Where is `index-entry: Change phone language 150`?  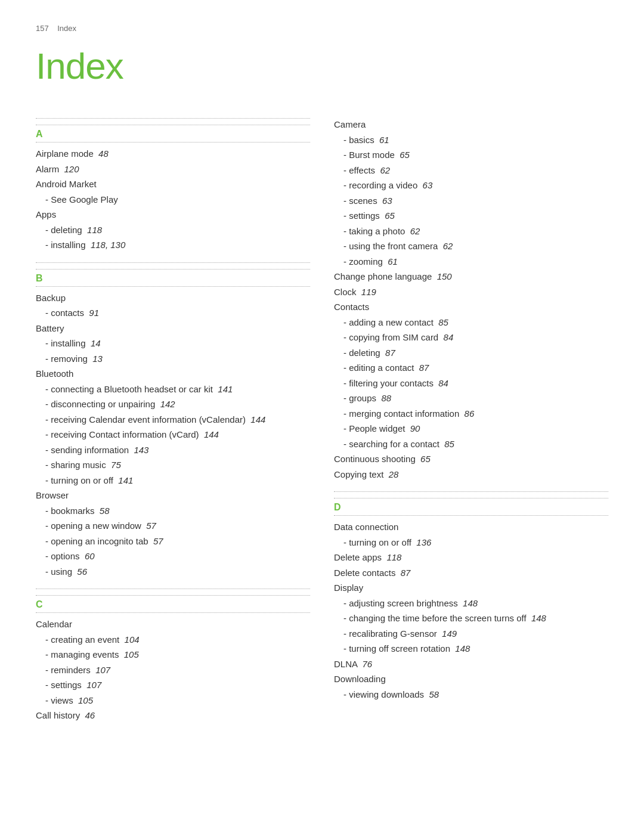
index-entry: Change phone language 150 is located at coordinates (471, 277).